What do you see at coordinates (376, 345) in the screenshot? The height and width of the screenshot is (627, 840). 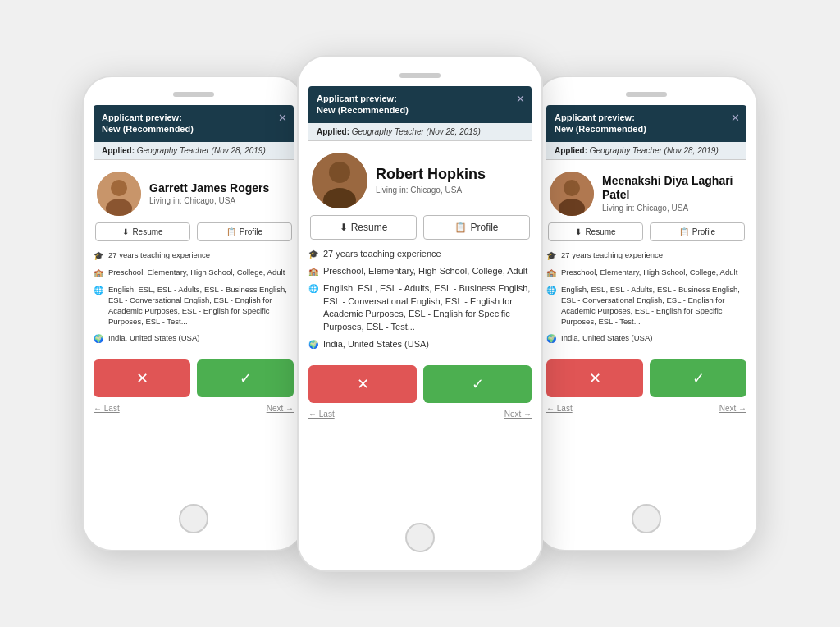 I see `detail-text-center-3: India, United States (USA)` at bounding box center [376, 345].